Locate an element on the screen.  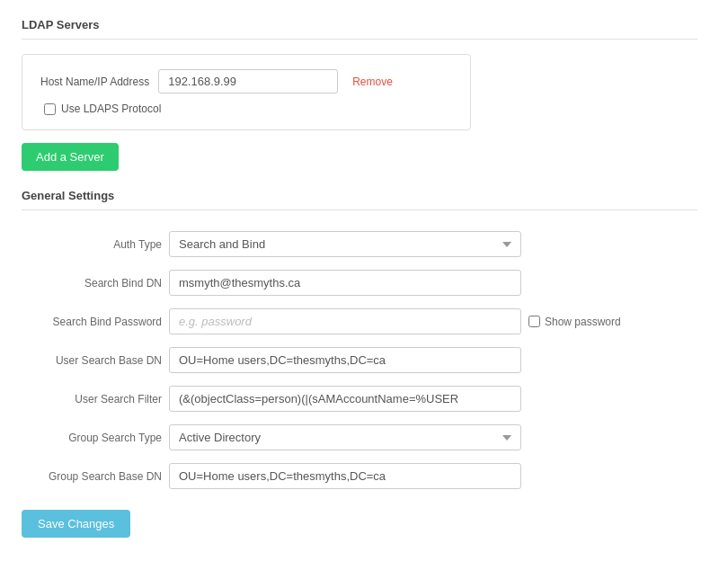
search-bind-dn-cell is located at coordinates (345, 282).